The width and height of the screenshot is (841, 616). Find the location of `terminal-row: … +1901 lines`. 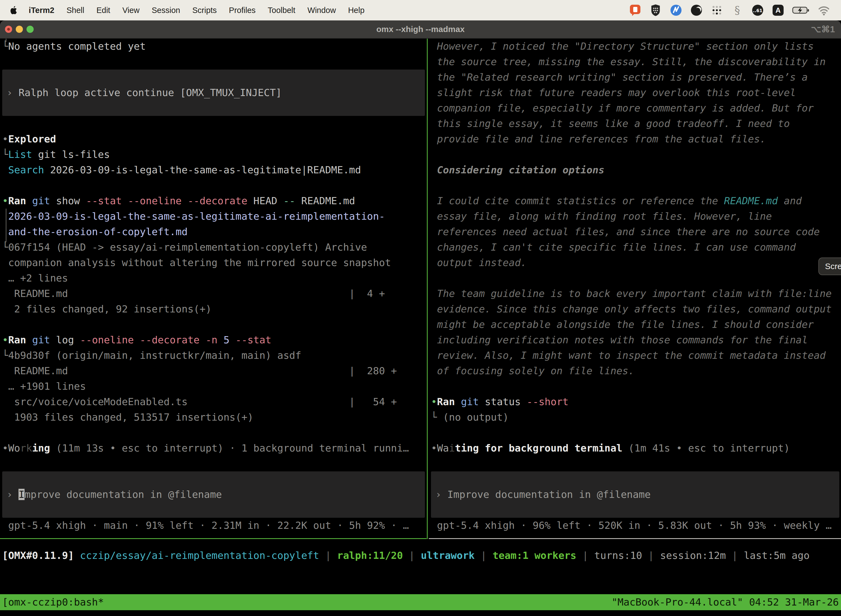

terminal-row: … +1901 lines is located at coordinates (213, 386).